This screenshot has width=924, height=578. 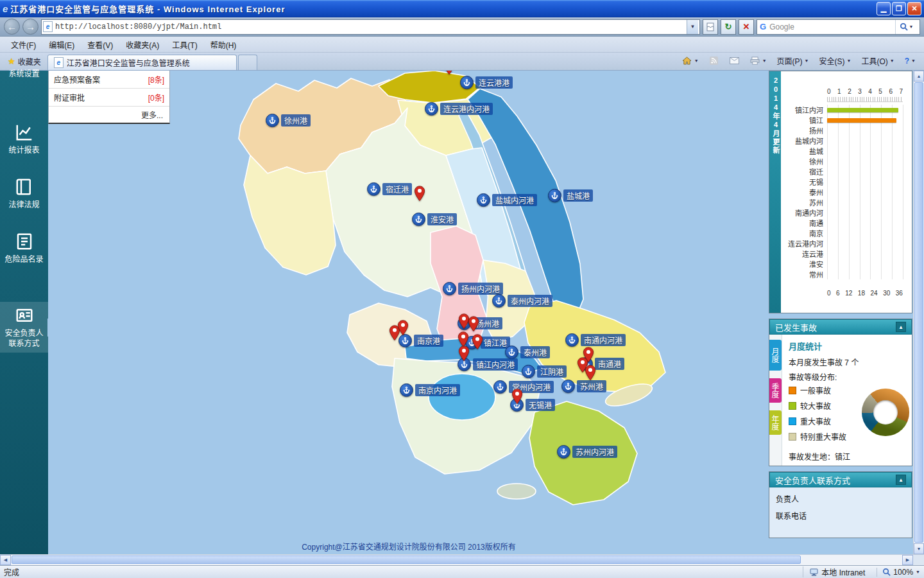 I want to click on port-marker: 南通内河港, so click(x=595, y=340).